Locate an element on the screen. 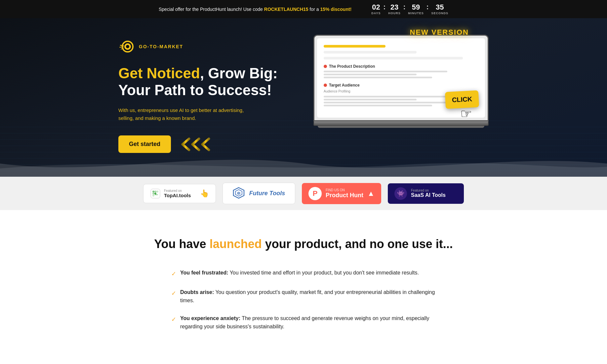 This screenshot has height=364, width=607. ph-pre-label: FIND US ON is located at coordinates (344, 190).